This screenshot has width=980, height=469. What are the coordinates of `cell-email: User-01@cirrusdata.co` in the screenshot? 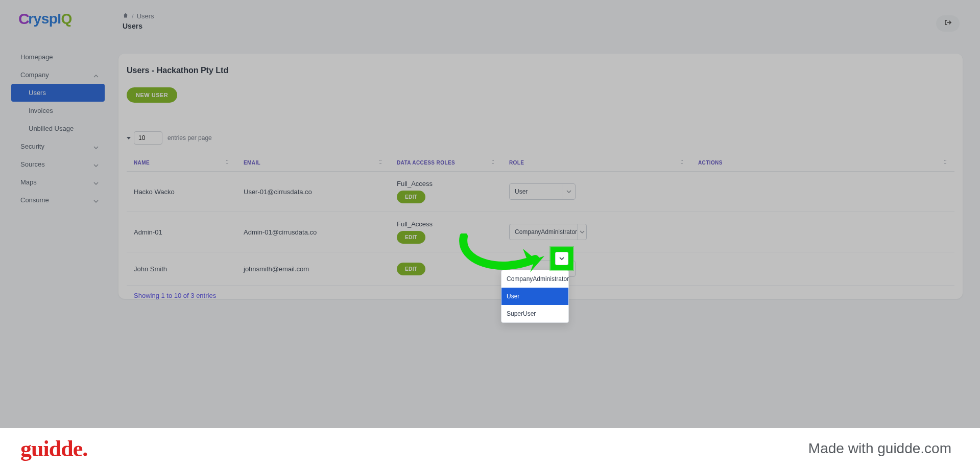 It's located at (313, 192).